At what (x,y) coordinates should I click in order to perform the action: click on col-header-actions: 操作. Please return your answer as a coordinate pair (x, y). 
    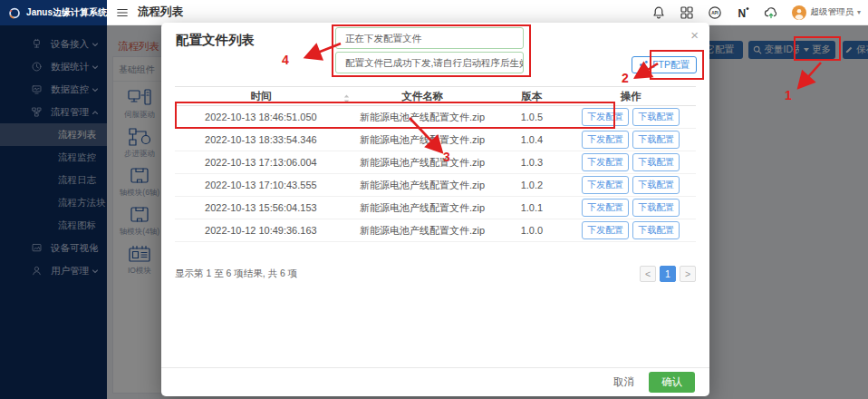
    Looking at the image, I should click on (631, 96).